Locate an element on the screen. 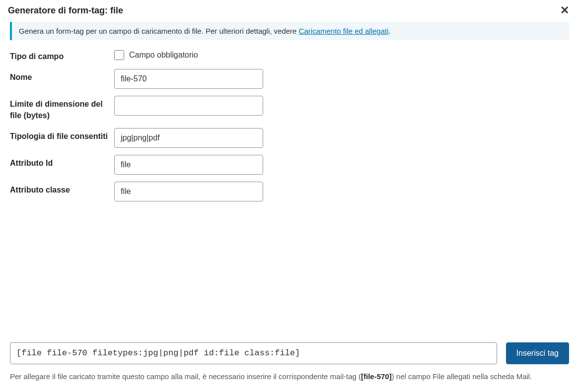  file-limit-input is located at coordinates (189, 106).